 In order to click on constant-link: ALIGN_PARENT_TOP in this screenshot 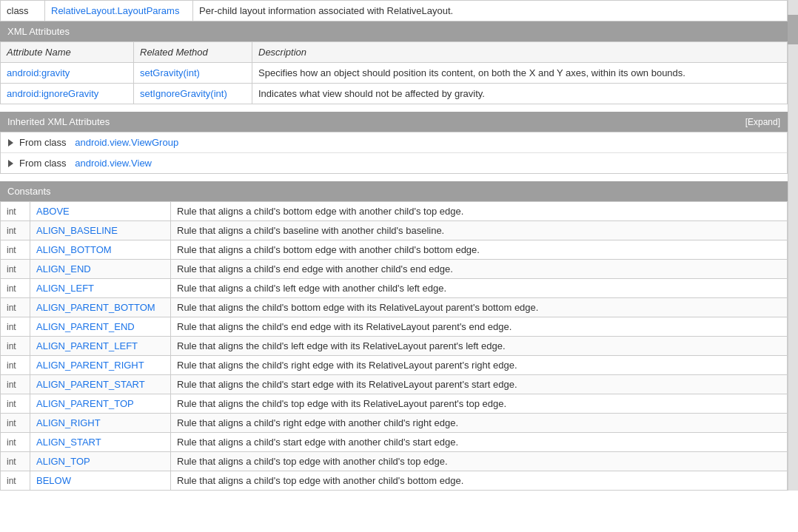, I will do `click(85, 404)`.